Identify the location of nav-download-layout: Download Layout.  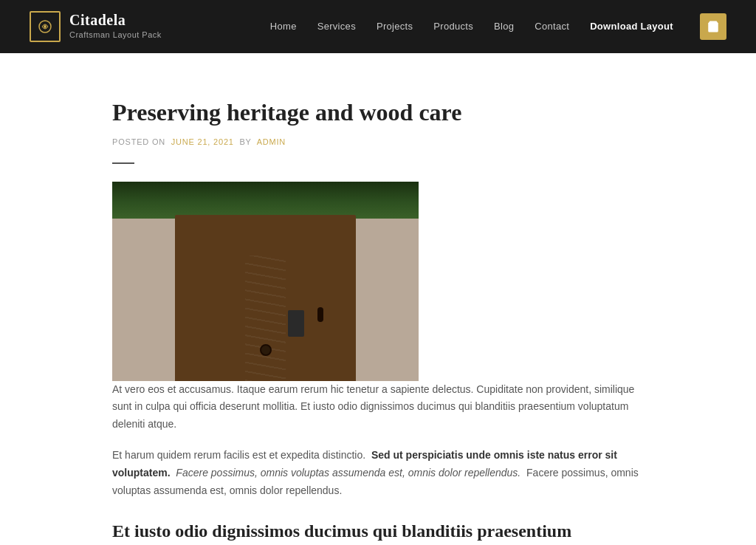
(632, 27).